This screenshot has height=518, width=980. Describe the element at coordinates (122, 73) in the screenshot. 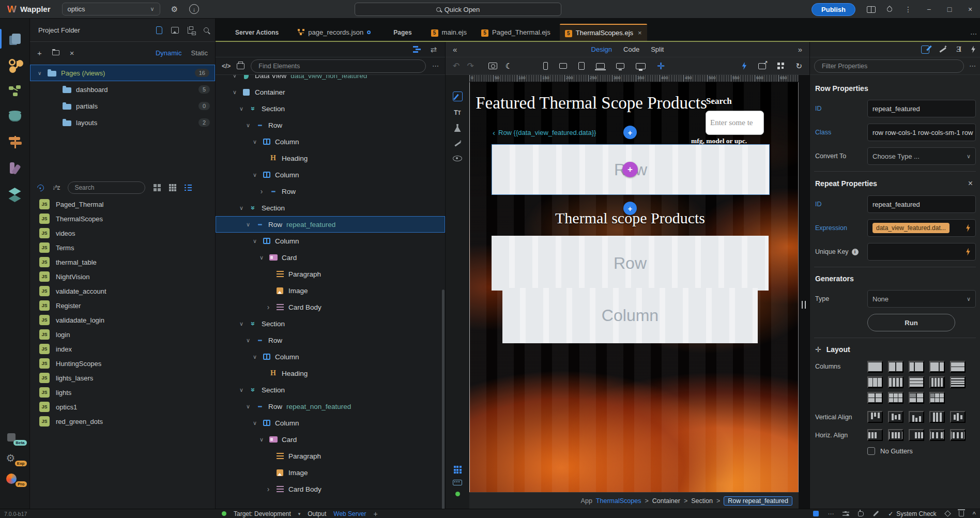

I see `folder-row: ∨ Pages (/views) 16` at that location.